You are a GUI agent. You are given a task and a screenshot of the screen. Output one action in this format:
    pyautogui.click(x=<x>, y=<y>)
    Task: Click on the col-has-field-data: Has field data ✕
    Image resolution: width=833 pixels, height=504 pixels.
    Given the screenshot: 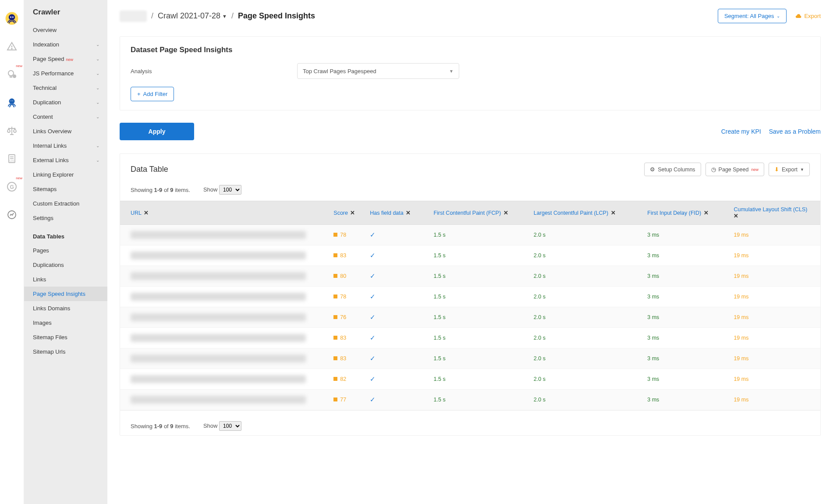 What is the action you would take?
    pyautogui.click(x=397, y=213)
    